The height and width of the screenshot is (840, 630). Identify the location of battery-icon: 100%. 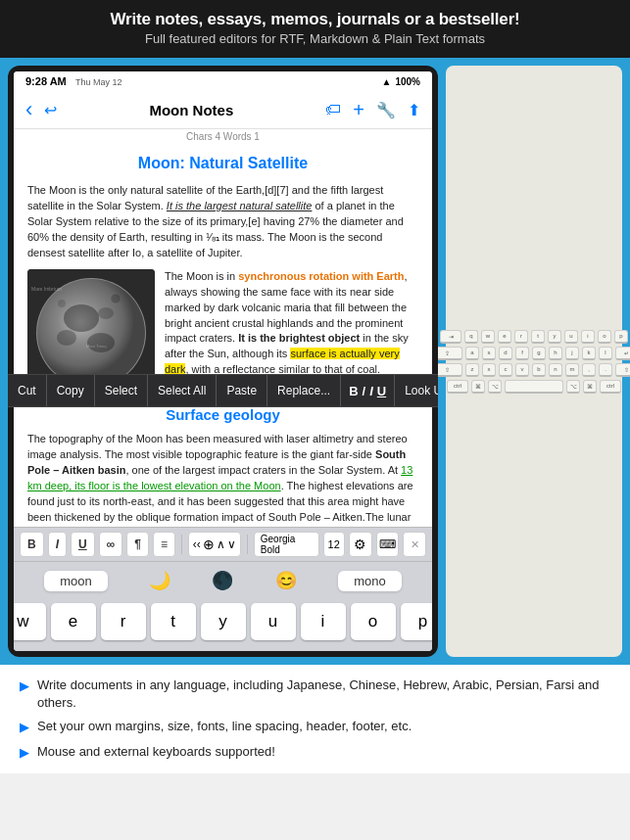
(408, 82).